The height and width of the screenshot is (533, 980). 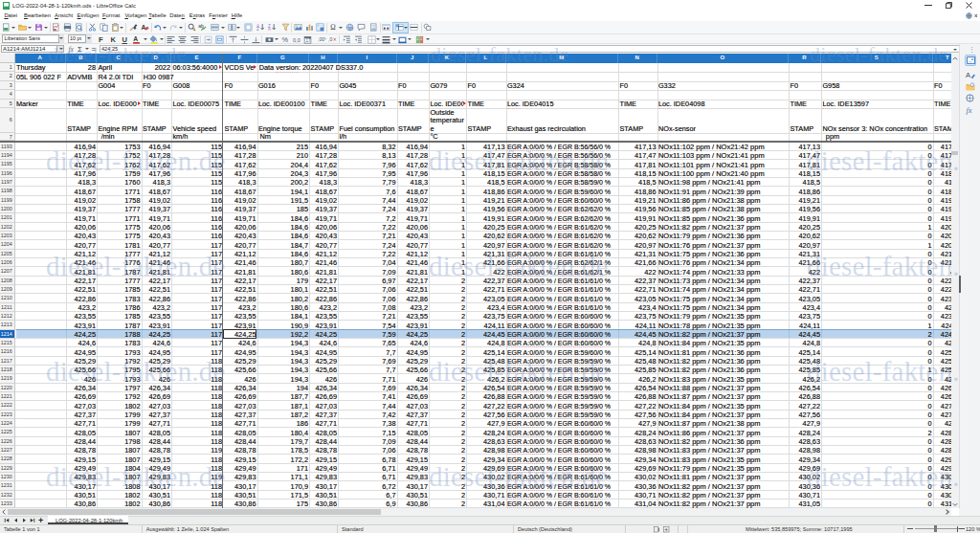 What do you see at coordinates (322, 39) in the screenshot?
I see `svg-text: ,00` at bounding box center [322, 39].